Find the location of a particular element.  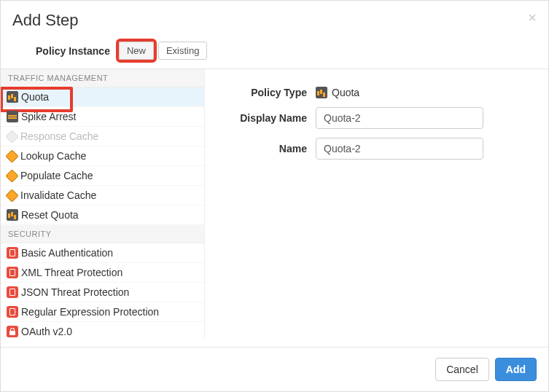

group-security: SECURITY is located at coordinates (102, 235).